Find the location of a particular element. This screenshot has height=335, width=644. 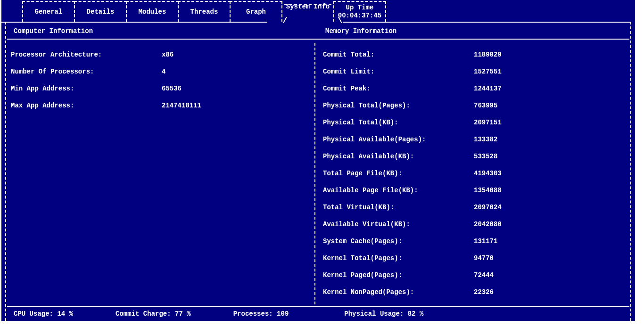

info-row: Max App Address:2147418111 is located at coordinates (163, 110).